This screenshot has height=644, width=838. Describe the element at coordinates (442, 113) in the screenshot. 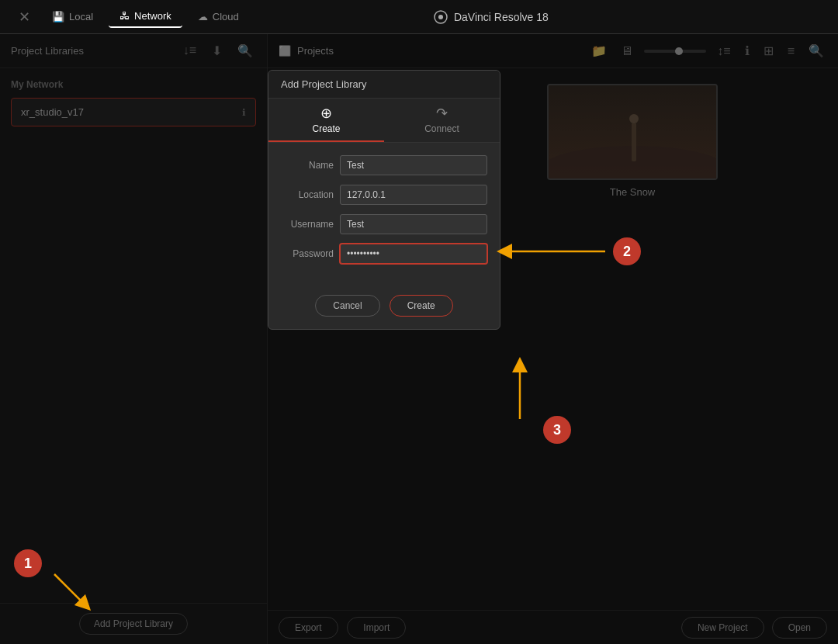

I see `connect-tab-icon: ↷` at that location.